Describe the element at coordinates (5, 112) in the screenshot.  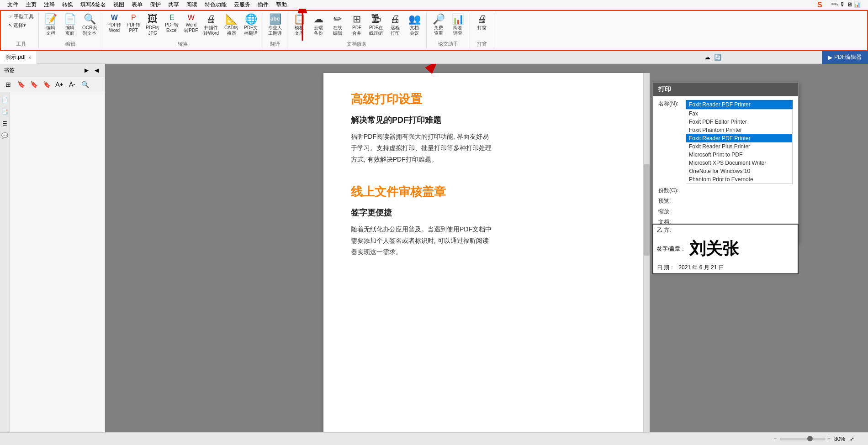
I see `sidebar-icon-bookmark: 📑` at that location.